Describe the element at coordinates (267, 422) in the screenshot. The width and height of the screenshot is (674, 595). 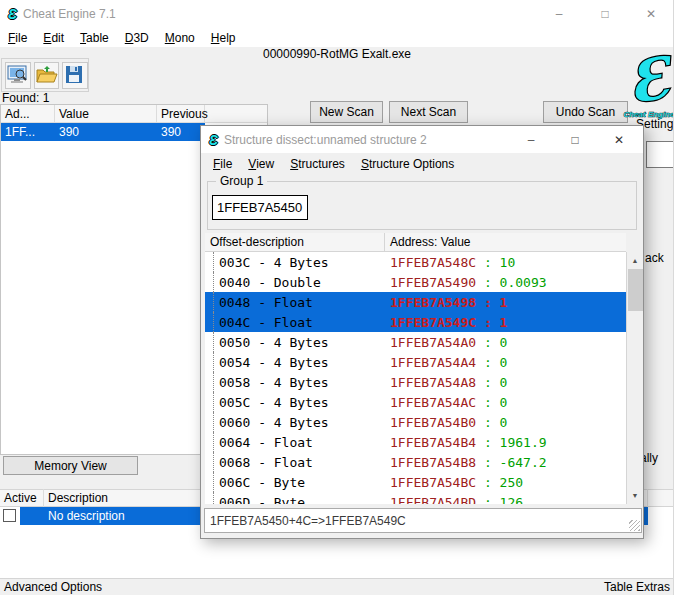
I see `offset-description: 0060 - 4 Bytes` at that location.